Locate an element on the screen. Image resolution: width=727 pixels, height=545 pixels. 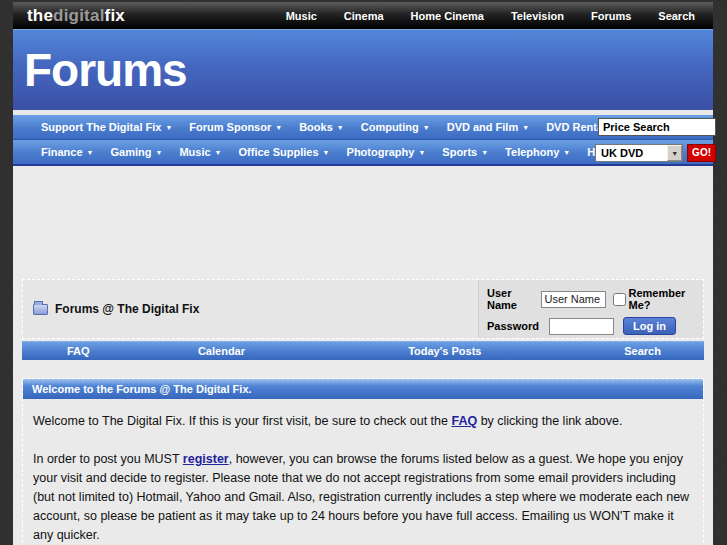
top-nav-link: Cinema is located at coordinates (364, 16).